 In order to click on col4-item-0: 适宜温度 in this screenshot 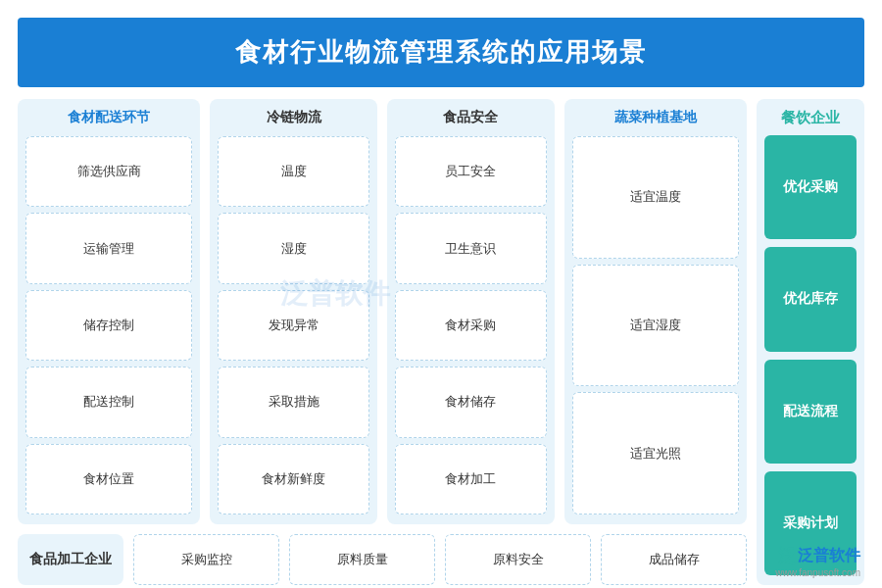, I will do `click(656, 198)`.